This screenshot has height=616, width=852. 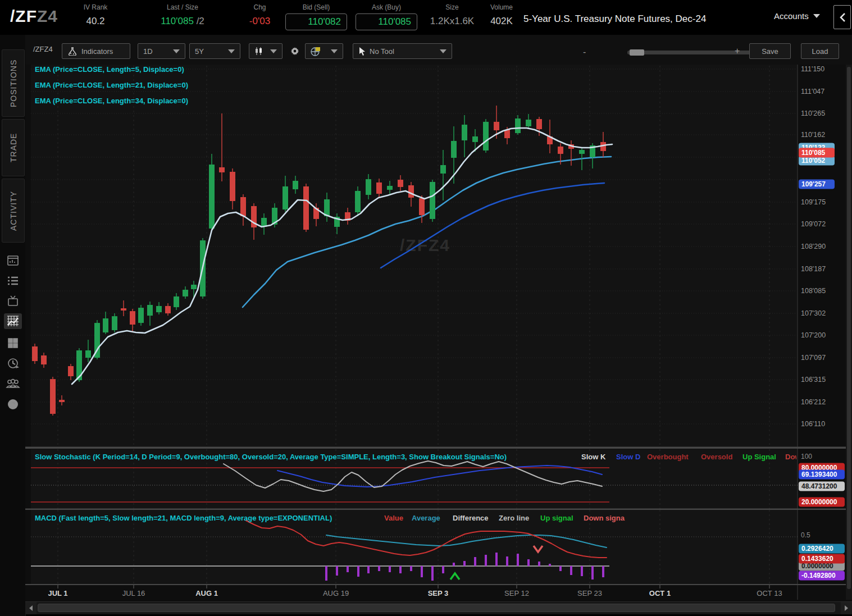 What do you see at coordinates (96, 51) in the screenshot?
I see `indicators-button: Indicators` at bounding box center [96, 51].